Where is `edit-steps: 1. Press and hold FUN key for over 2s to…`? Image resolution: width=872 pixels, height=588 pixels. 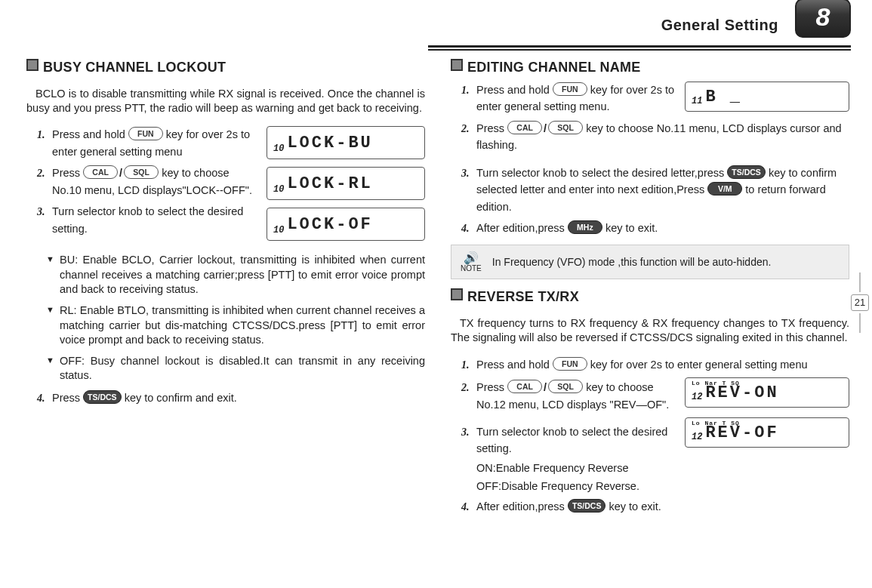 edit-steps: 1. Press and hold FUN key for over 2s to… is located at coordinates (655, 118).